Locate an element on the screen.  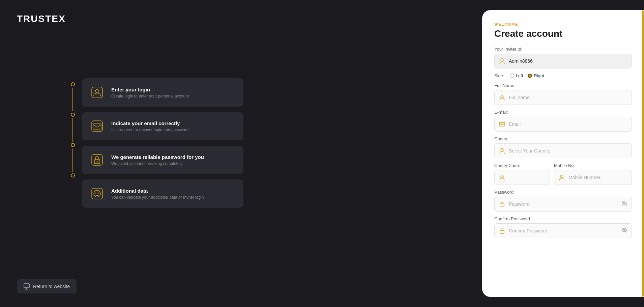
mobile-icon is located at coordinates (562, 177).